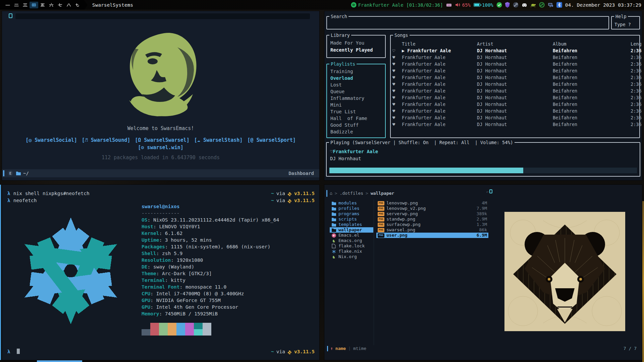 The image size is (644, 362). What do you see at coordinates (432, 235) in the screenshot?
I see `file-row-user.png: PNGuser.png6.9M` at bounding box center [432, 235].